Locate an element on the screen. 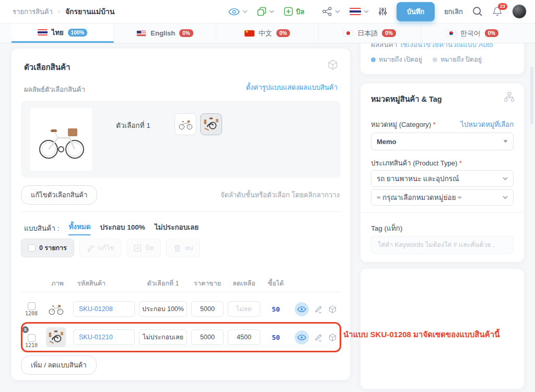 Image resolution: width=535 pixels, height=392 pixels. us-flag-icon is located at coordinates (141, 33).